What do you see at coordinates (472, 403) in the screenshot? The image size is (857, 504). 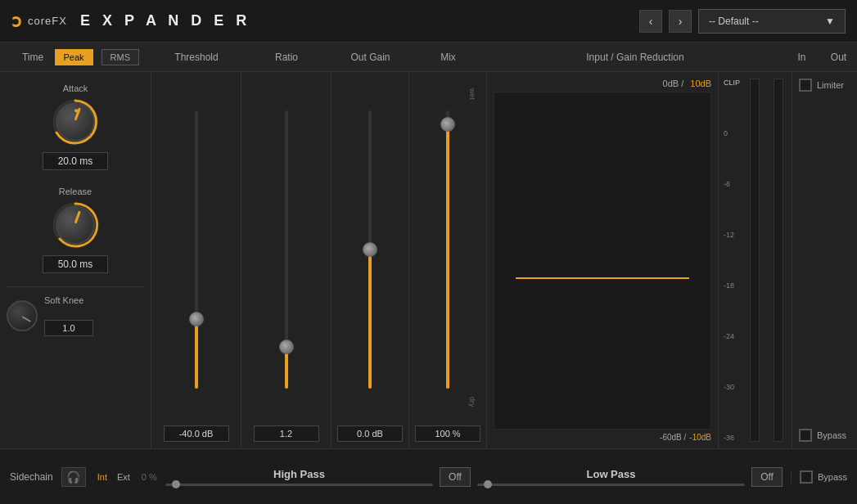 I see `dry-label: dry` at bounding box center [472, 403].